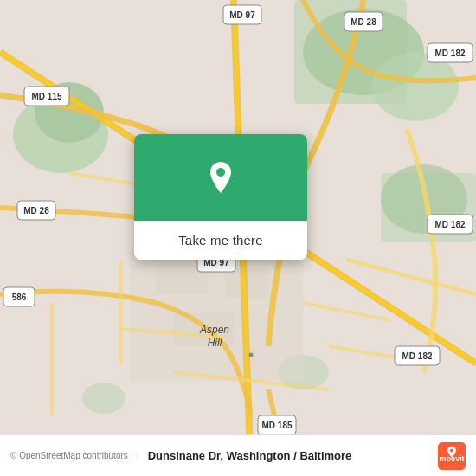 Image resolution: width=476 pixels, height=476 pixels. I want to click on svg-text: 586, so click(19, 298).